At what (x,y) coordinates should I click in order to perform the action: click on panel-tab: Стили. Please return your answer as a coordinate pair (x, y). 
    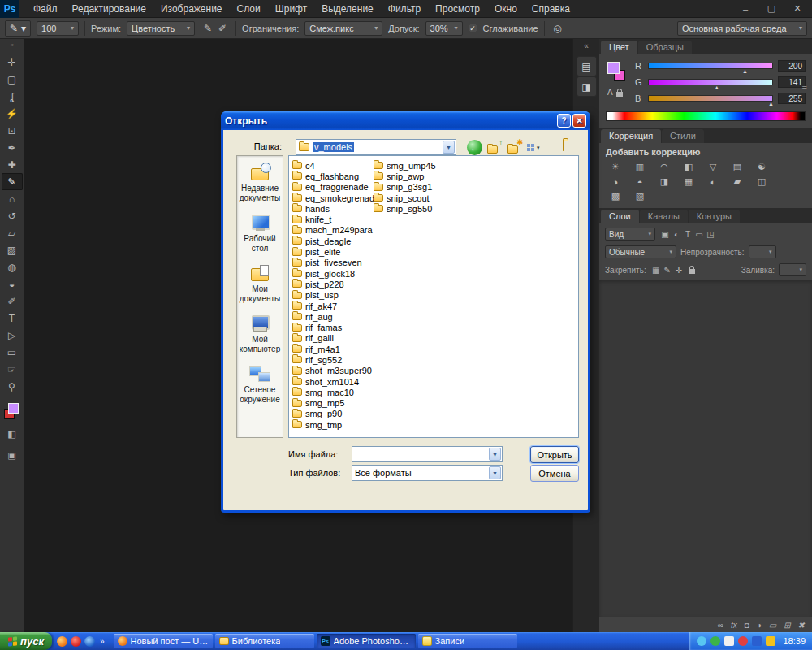
    Looking at the image, I should click on (683, 136).